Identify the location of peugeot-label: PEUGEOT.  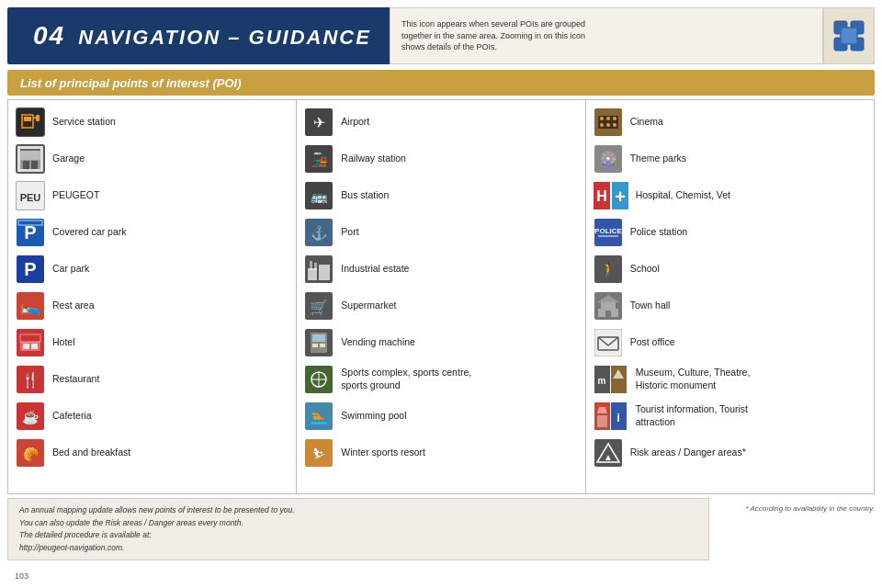
(75, 196).